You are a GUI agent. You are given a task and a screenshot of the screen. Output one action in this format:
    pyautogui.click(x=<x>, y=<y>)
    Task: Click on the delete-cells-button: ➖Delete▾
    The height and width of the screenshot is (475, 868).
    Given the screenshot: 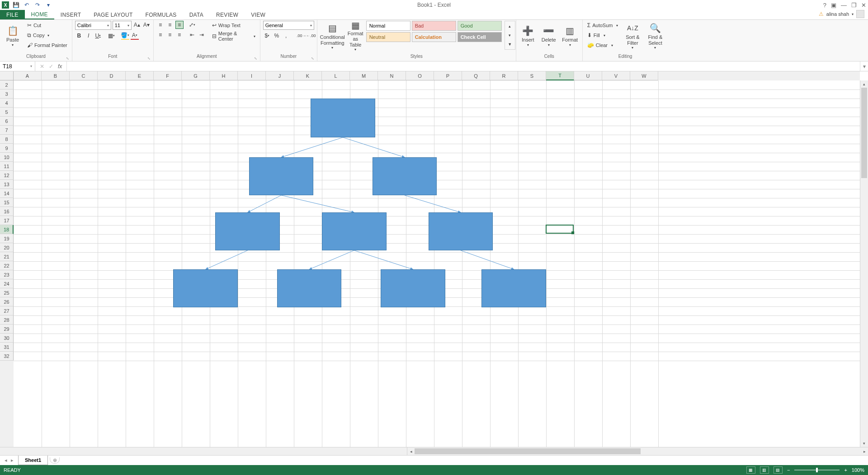 What is the action you would take?
    pyautogui.click(x=549, y=36)
    